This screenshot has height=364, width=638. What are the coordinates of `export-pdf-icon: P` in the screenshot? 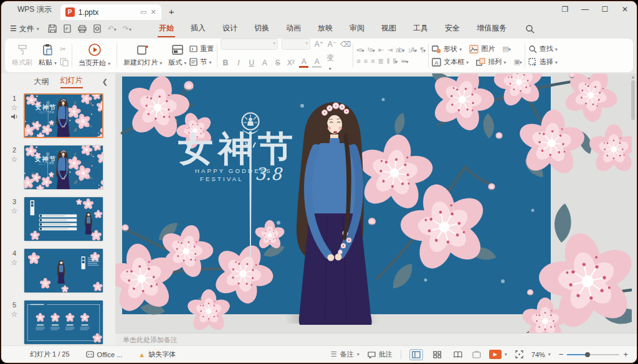 It's located at (67, 29).